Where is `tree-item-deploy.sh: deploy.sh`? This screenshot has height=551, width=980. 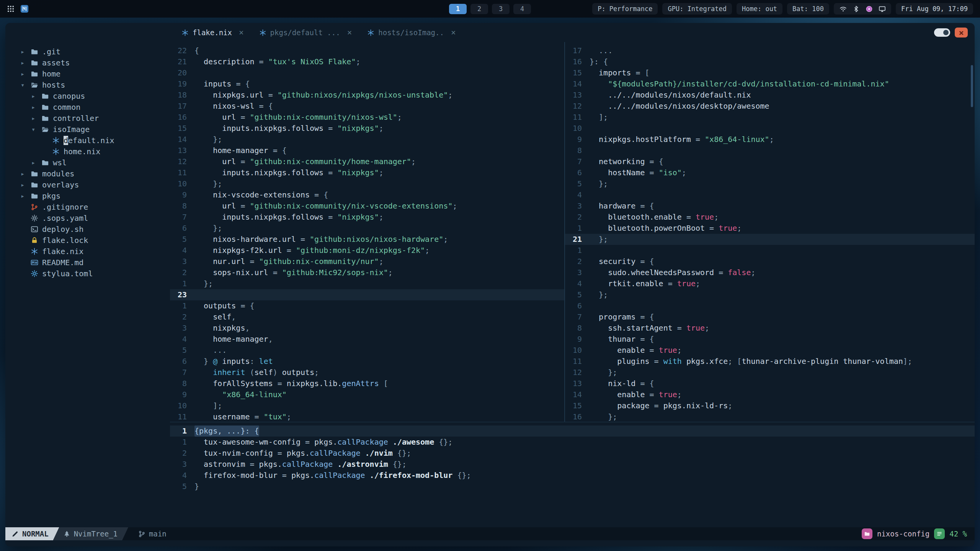 tree-item-deploy.sh: deploy.sh is located at coordinates (88, 229).